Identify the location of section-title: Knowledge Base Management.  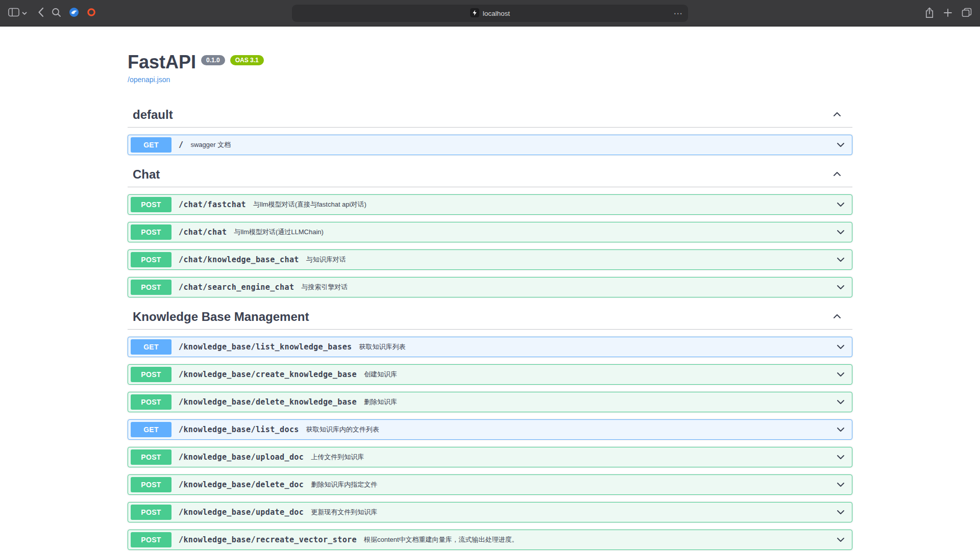
(220, 317).